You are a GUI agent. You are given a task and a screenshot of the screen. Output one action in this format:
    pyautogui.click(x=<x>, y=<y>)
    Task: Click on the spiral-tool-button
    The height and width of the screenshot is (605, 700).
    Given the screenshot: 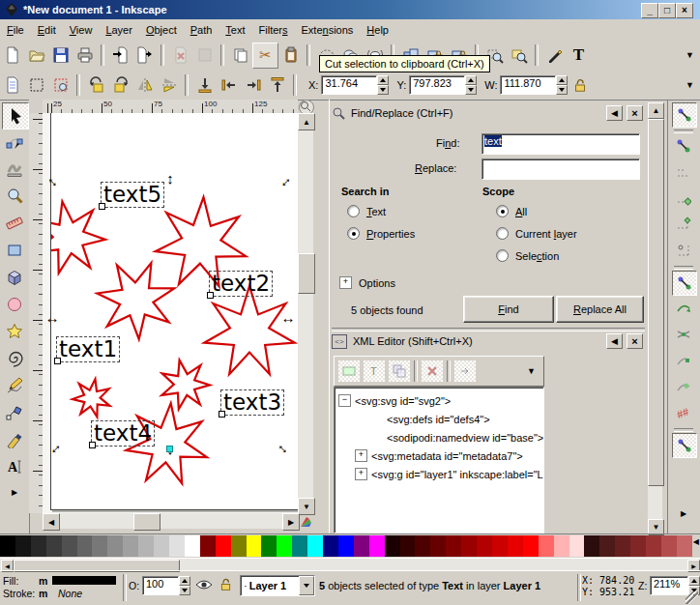 What is the action you would take?
    pyautogui.click(x=15, y=359)
    